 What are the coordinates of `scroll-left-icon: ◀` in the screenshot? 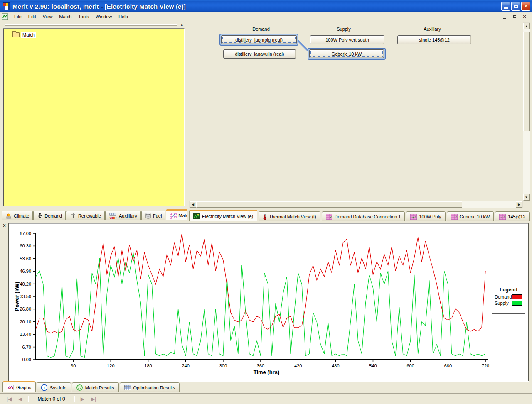 It's located at (193, 204).